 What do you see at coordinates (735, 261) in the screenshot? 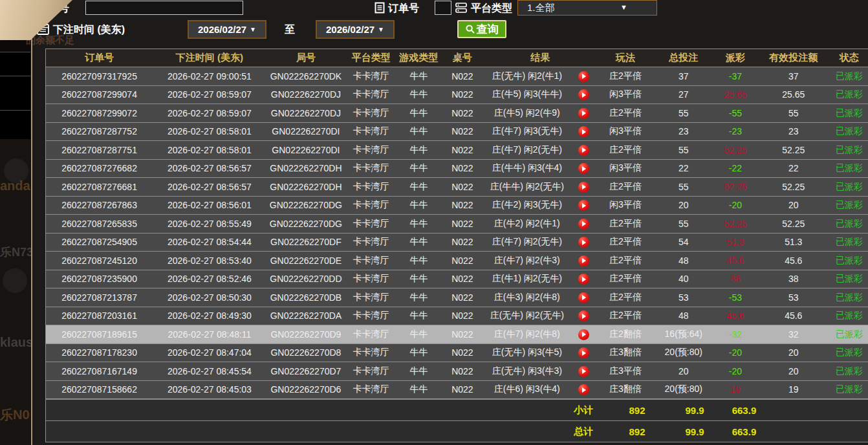
I see `cell-payout: 45.6` at bounding box center [735, 261].